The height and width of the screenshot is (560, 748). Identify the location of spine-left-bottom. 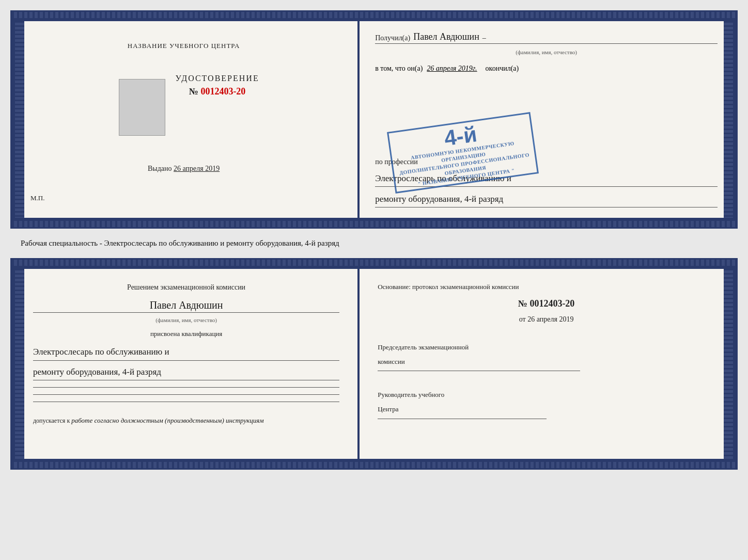
(20, 364).